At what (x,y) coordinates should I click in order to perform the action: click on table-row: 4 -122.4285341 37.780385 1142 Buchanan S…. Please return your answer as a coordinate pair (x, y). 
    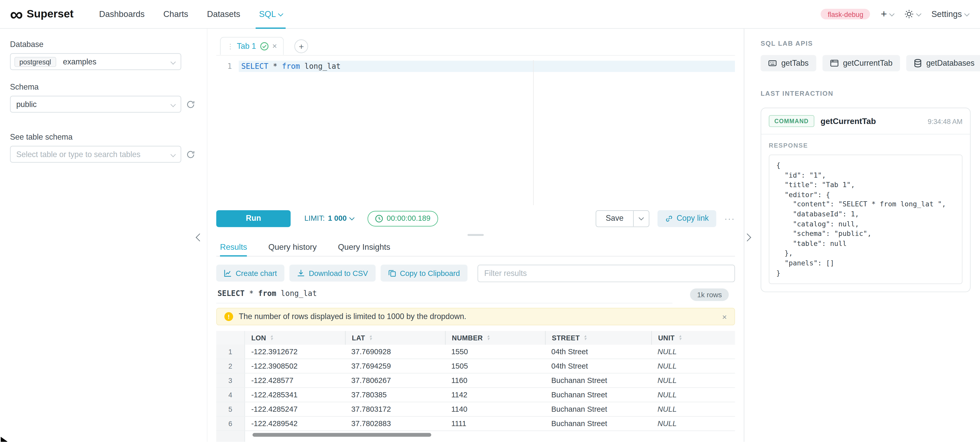
    Looking at the image, I should click on (476, 395).